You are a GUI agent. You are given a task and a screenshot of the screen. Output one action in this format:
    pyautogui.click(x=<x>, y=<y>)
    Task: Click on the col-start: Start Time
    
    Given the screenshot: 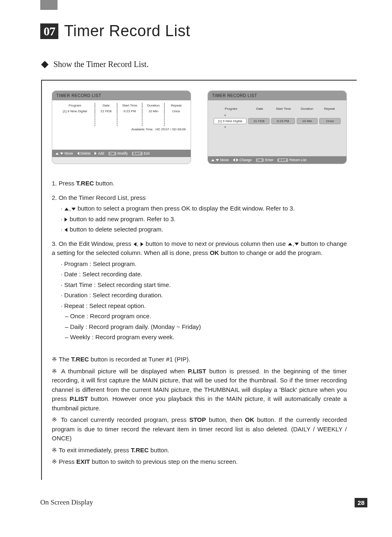 What is the action you would take?
    pyautogui.click(x=130, y=105)
    